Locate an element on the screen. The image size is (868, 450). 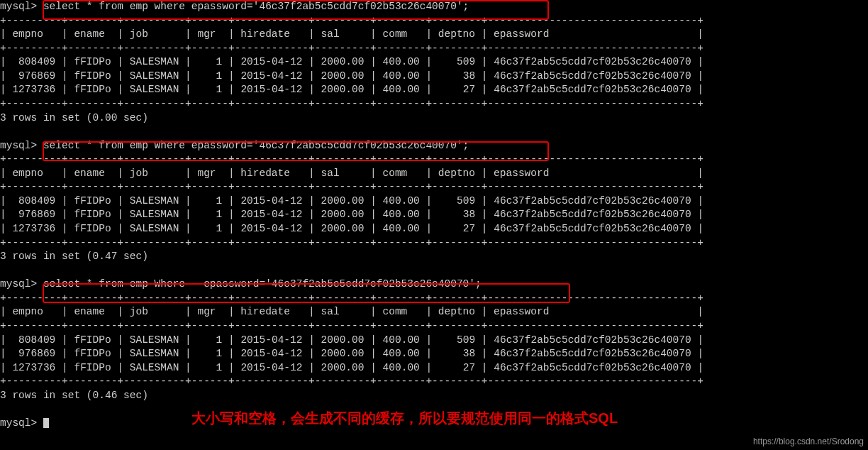
result-2: 3 rows in set (0.47 sec) is located at coordinates (74, 256).